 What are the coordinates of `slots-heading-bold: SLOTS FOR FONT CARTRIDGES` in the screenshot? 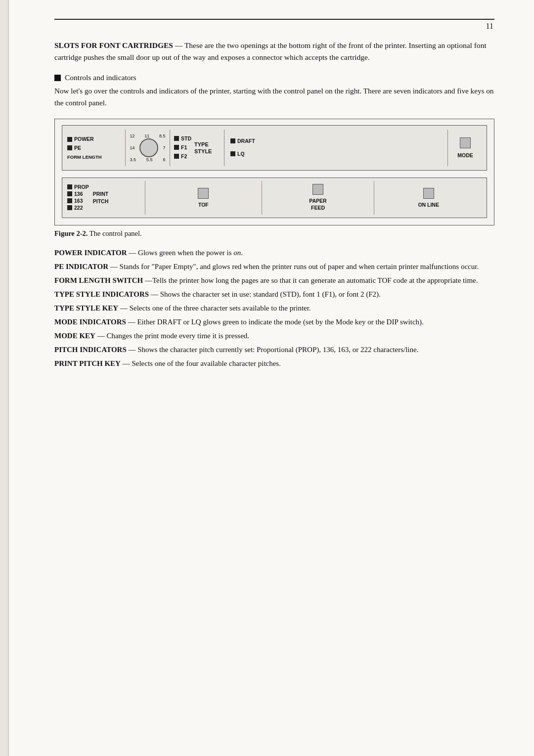 It's located at (114, 45).